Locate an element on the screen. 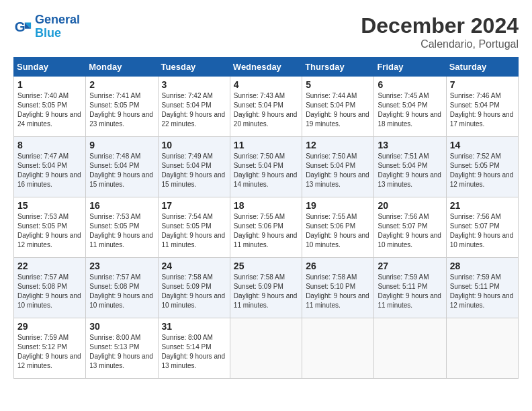 The image size is (532, 411). header-saturday: Saturday is located at coordinates (482, 67).